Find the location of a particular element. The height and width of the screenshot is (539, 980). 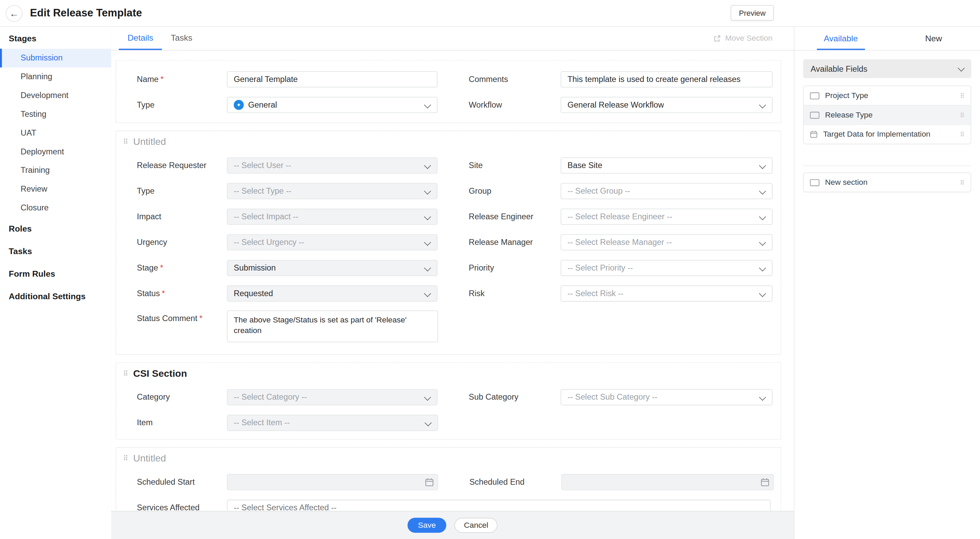

urgency-label: Urgency is located at coordinates (182, 242).